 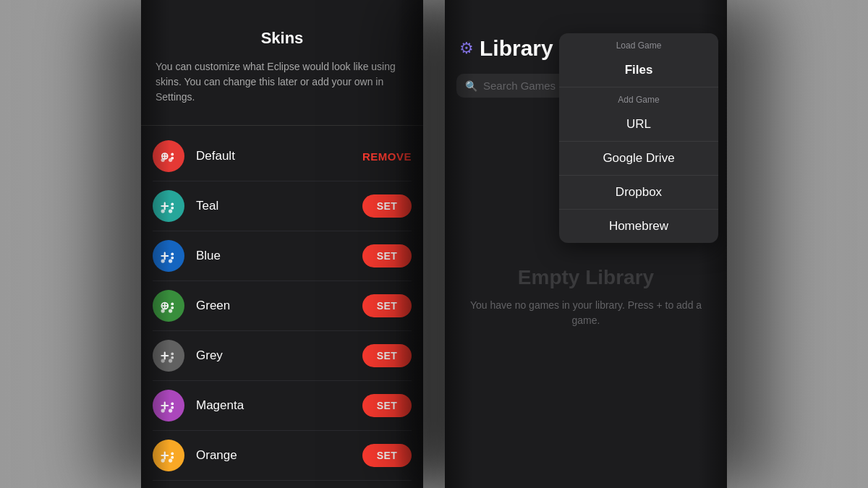 What do you see at coordinates (387, 256) in the screenshot?
I see `skin-action-blue: SET` at bounding box center [387, 256].